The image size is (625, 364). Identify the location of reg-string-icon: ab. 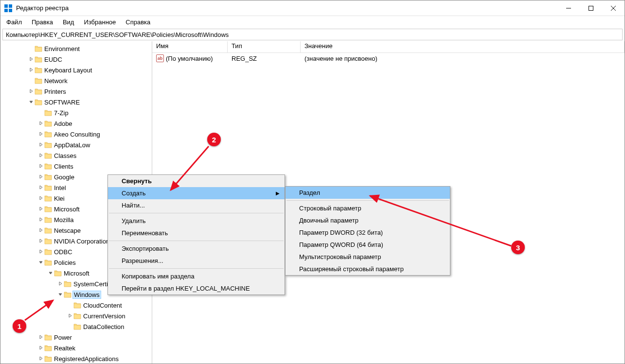
(160, 58).